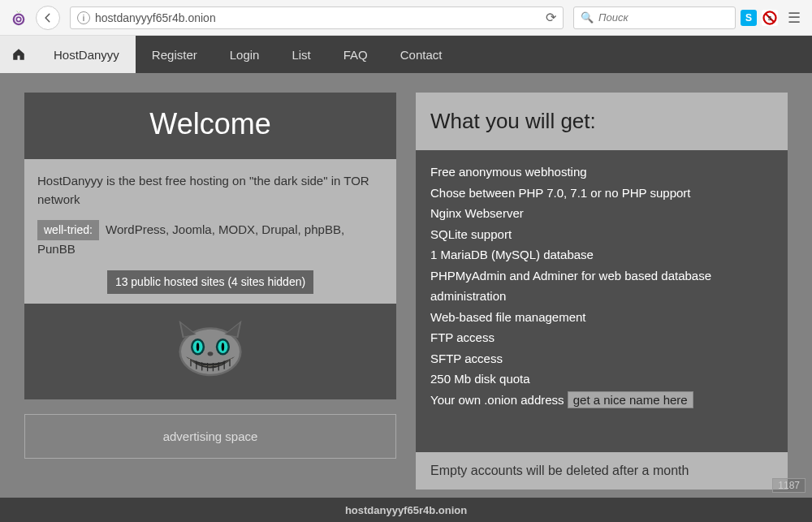  What do you see at coordinates (84, 18) in the screenshot?
I see `site-info-icon: i` at bounding box center [84, 18].